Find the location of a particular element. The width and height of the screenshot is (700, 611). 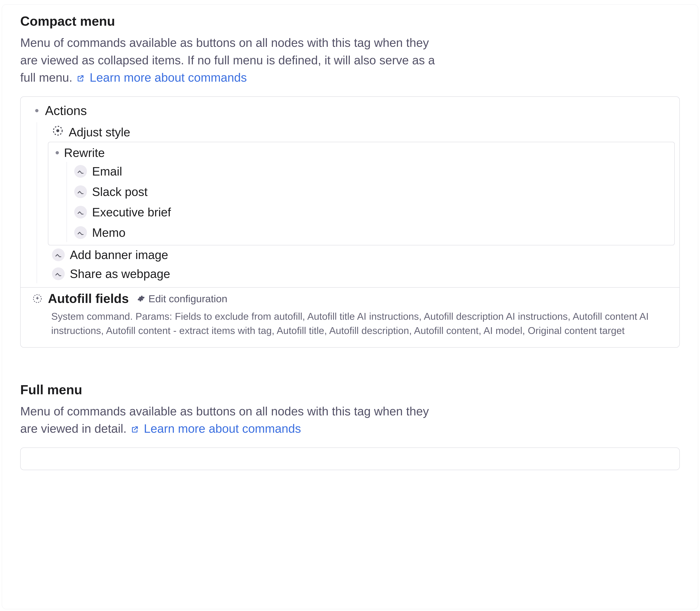

tree-node-actions: Actions is located at coordinates (350, 113).